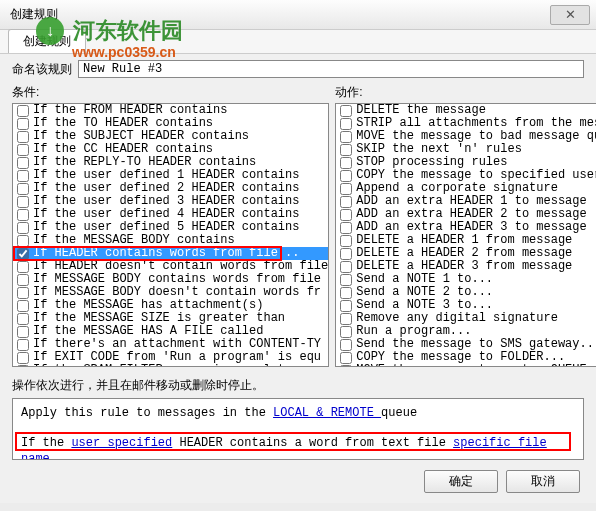  What do you see at coordinates (170, 366) in the screenshot?
I see `condition-item: If the SPAM FILTER score is equal to` at bounding box center [170, 366].